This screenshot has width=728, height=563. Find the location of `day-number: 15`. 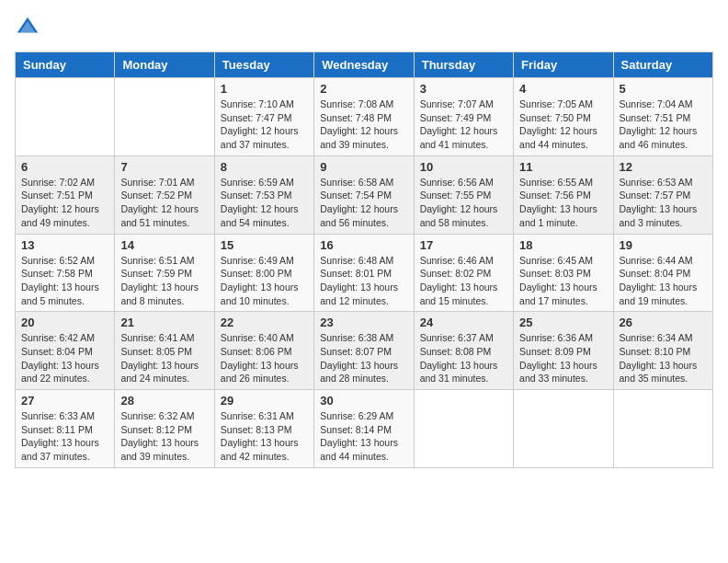

day-number: 15 is located at coordinates (265, 245).